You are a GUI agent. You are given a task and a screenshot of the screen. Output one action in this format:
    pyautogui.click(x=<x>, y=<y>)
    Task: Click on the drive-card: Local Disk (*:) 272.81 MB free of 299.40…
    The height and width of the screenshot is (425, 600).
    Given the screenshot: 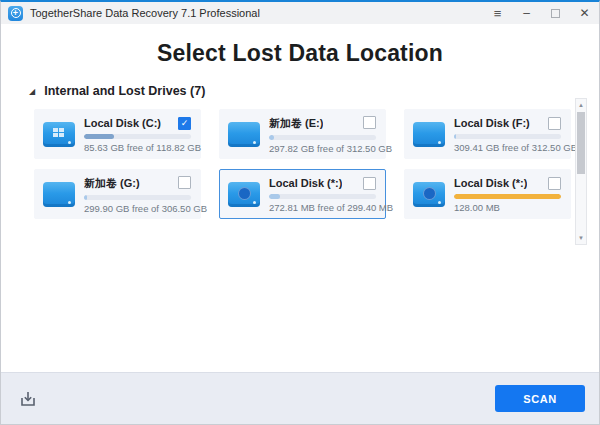 What is the action you would take?
    pyautogui.click(x=302, y=194)
    